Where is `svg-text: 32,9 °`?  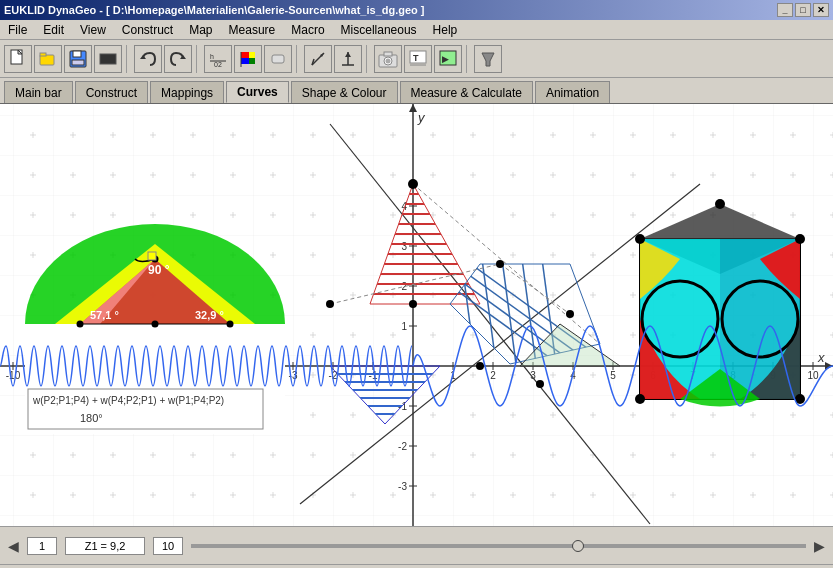
svg-text: 32,9 ° is located at coordinates (210, 315).